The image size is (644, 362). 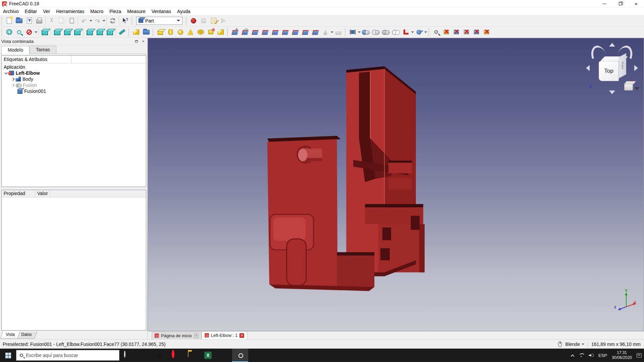 I want to click on make-face-icon, so click(x=285, y=32).